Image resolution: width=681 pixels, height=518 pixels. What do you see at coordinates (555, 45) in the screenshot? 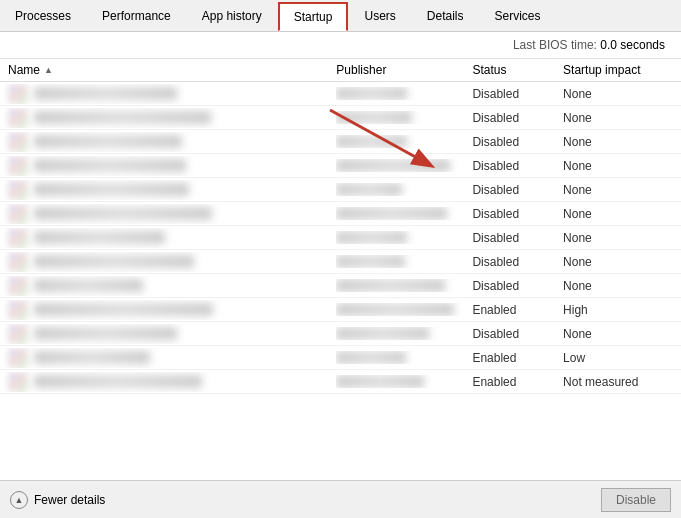
I see `bios-label: Last BIOS time:` at bounding box center [555, 45].